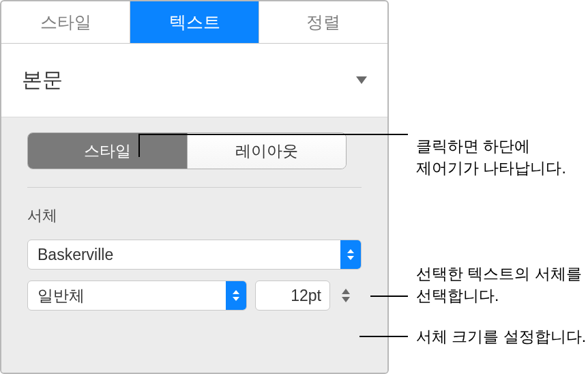 Image resolution: width=588 pixels, height=374 pixels. What do you see at coordinates (346, 296) in the screenshot?
I see `font-size-stepper` at bounding box center [346, 296].